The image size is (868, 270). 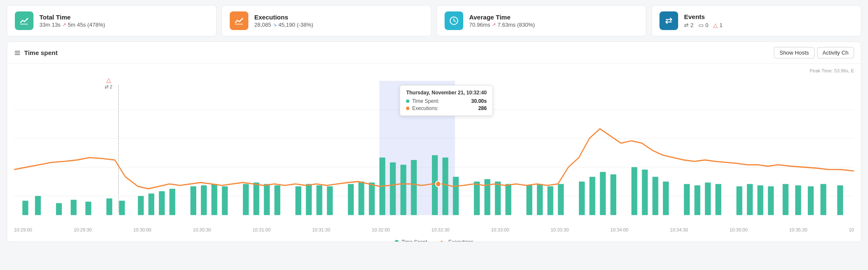 What do you see at coordinates (64, 25) in the screenshot?
I see `total-time-arrow: ↗` at bounding box center [64, 25].